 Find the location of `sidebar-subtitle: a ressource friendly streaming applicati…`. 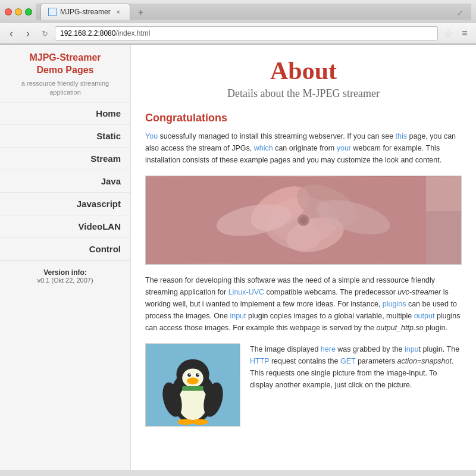

sidebar-subtitle: a ressource friendly streaming applicati… is located at coordinates (65, 88).